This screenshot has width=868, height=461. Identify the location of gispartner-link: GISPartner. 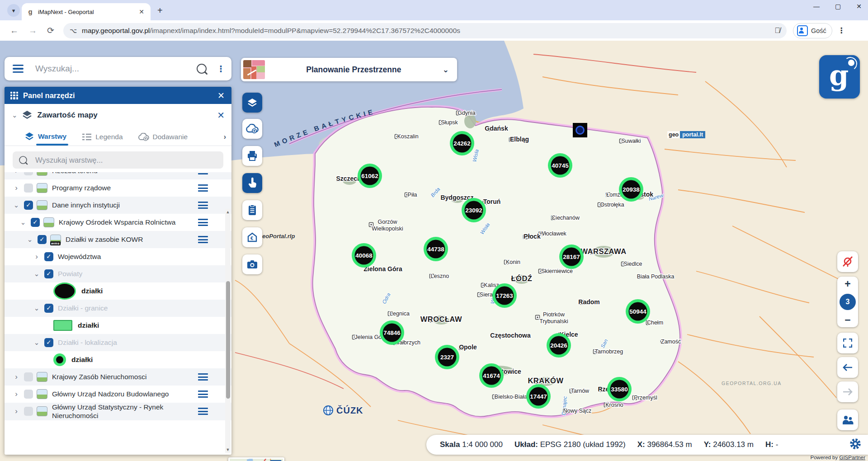
(852, 457).